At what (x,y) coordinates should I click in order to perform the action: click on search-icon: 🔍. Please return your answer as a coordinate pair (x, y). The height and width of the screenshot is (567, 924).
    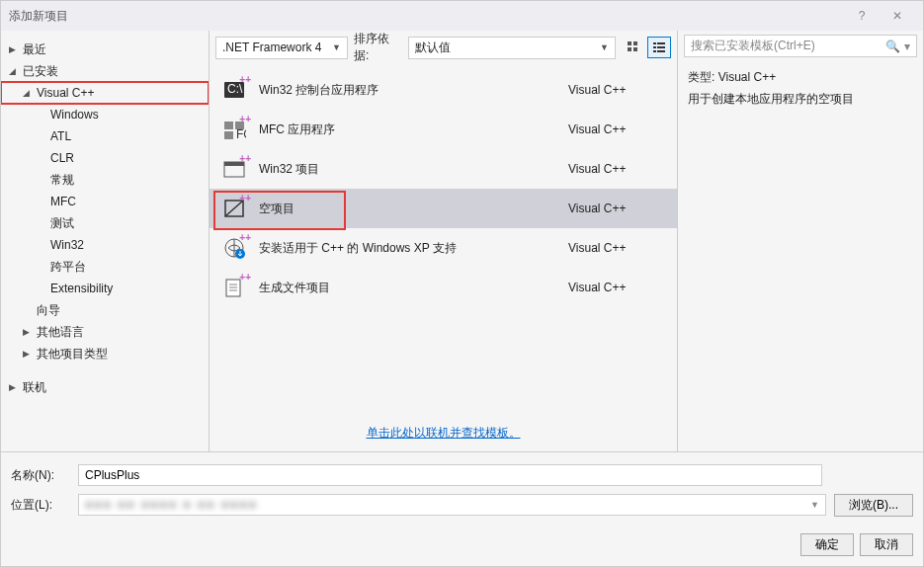
    Looking at the image, I should click on (893, 46).